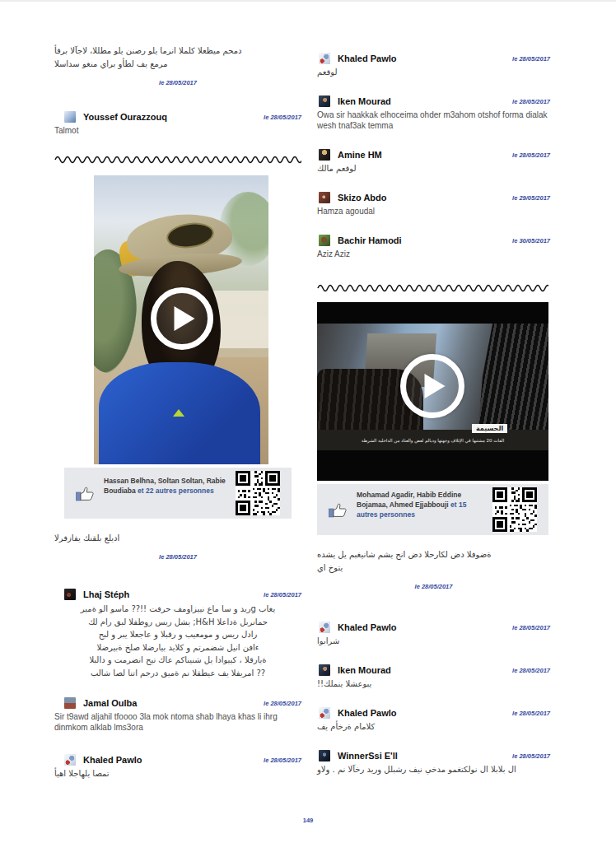  What do you see at coordinates (451, 677) in the screenshot?
I see `comment: Iken Mourad le 28/05/2017 !!يبوعشلا ينمل…` at bounding box center [451, 677].